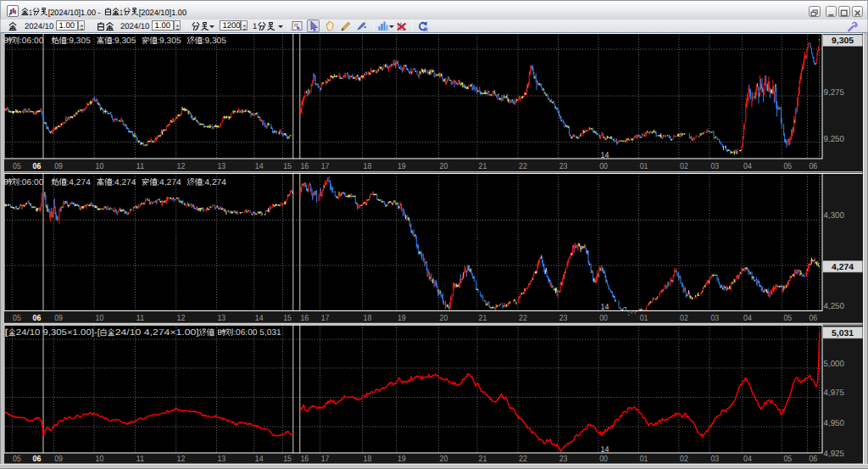 This screenshot has height=469, width=868. What do you see at coordinates (843, 334) in the screenshot?
I see `svg-text: 5,031` at bounding box center [843, 334].